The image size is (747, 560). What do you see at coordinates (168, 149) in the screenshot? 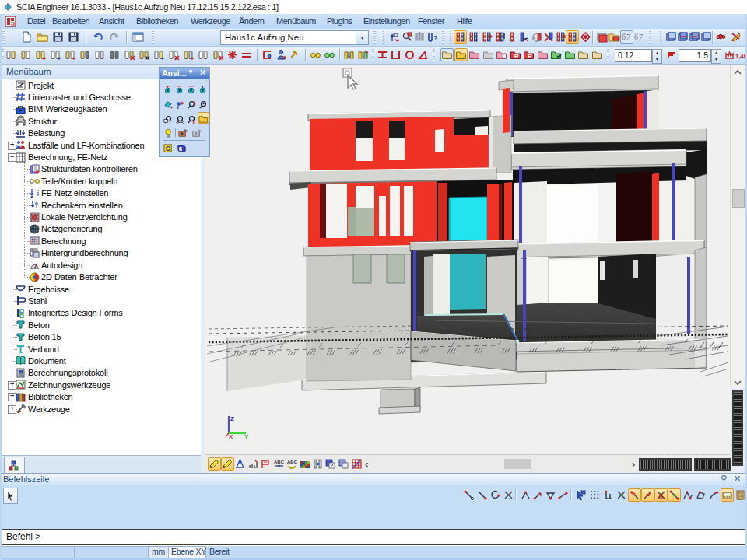
I see `svg-text: C` at bounding box center [168, 149].